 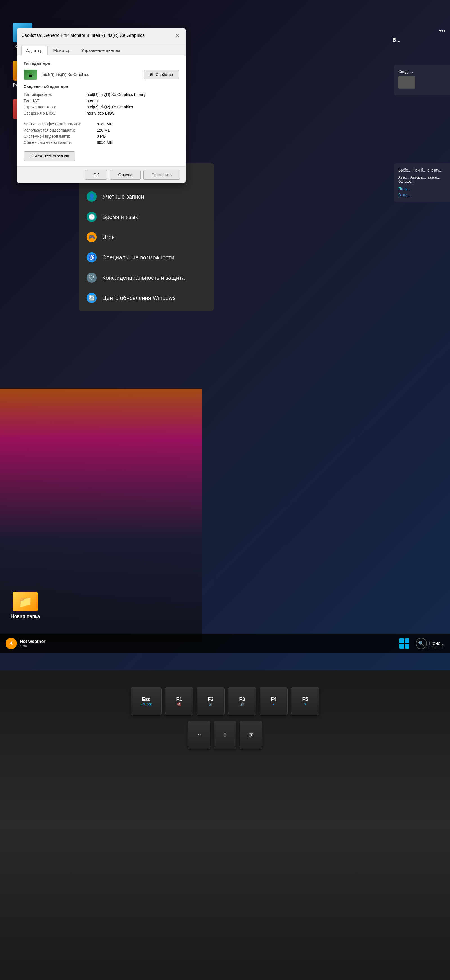 What do you see at coordinates (402, 641) in the screenshot?
I see `win-logo-q1` at bounding box center [402, 641].